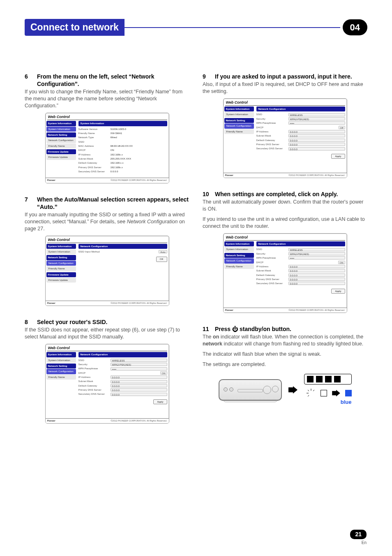 Image resolution: width=392 pixels, height=556 pixels. What do you see at coordinates (113, 80) in the screenshot?
I see `step-6-title: From the menu on the left, select “Netwo…` at bounding box center [113, 80].